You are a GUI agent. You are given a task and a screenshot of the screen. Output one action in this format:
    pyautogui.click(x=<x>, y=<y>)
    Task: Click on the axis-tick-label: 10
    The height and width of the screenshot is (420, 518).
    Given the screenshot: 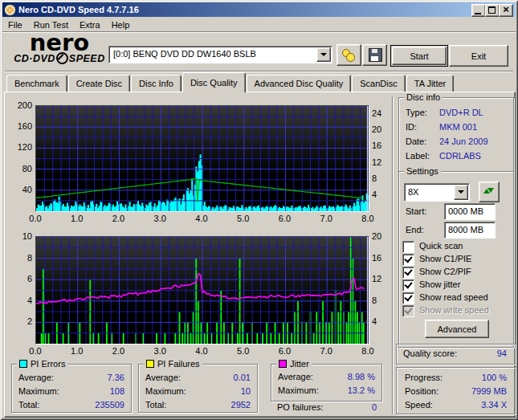 What is the action you would take?
    pyautogui.click(x=19, y=236)
    